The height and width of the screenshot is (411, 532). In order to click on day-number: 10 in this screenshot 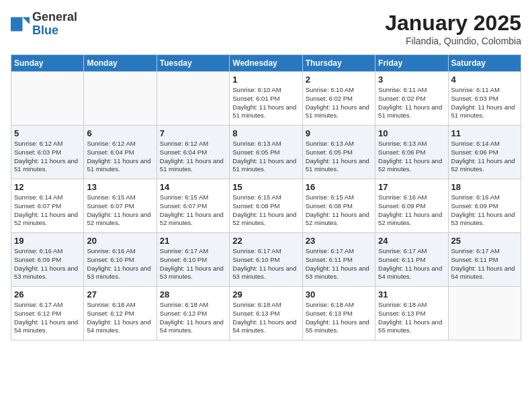, I will do `click(411, 133)`.